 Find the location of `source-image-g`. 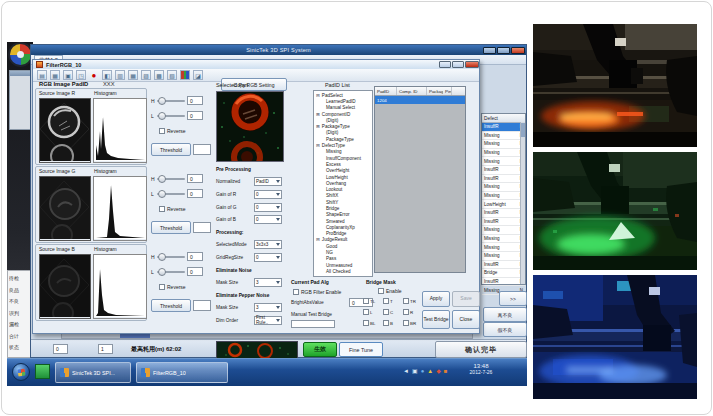

source-image-g is located at coordinates (65, 208).